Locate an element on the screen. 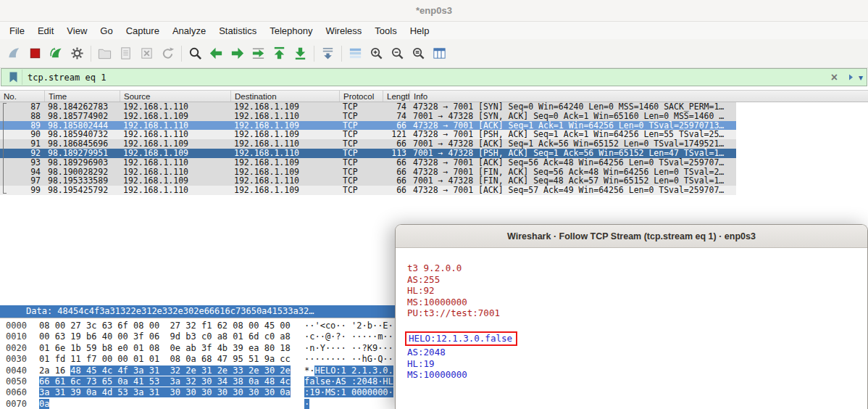 The width and height of the screenshot is (868, 409). filter-bookmark-button is located at coordinates (14, 77).